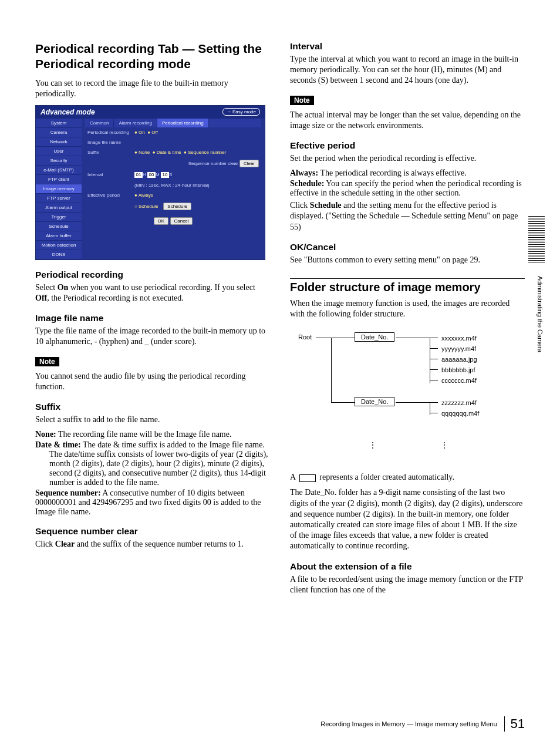 The width and height of the screenshot is (560, 748). I want to click on h-seq-clear: Sequence number clear, so click(153, 531).